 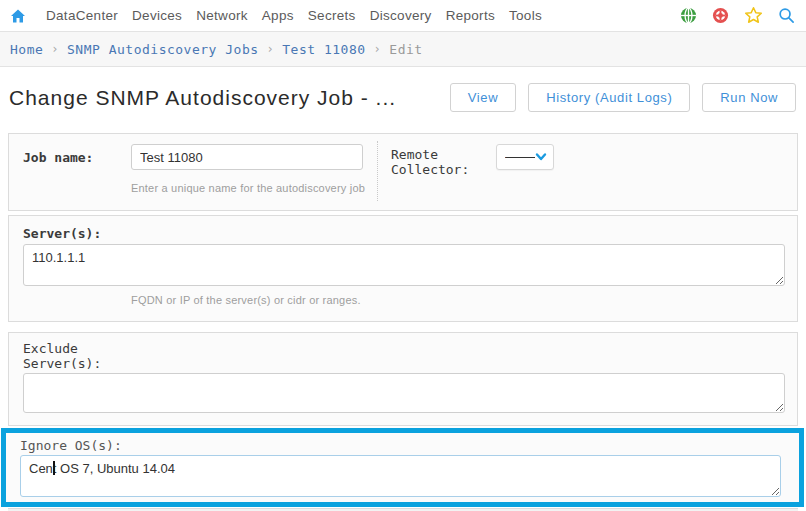 I want to click on exclude-servers-label: Exclude Server(s):, so click(x=78, y=356).